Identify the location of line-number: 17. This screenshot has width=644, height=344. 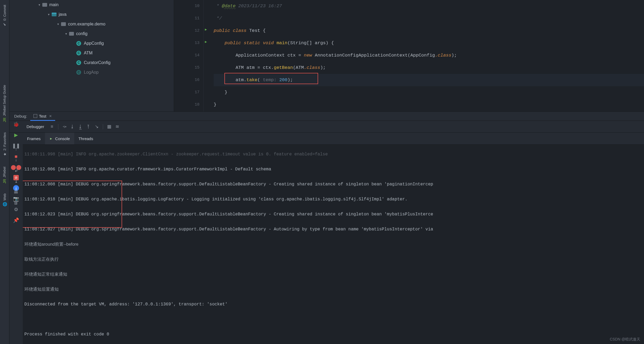
(187, 92).